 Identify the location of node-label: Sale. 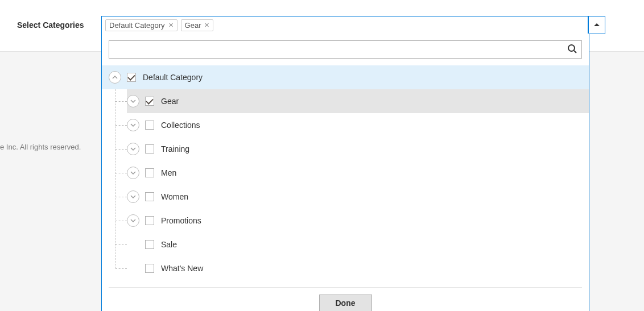
(169, 244).